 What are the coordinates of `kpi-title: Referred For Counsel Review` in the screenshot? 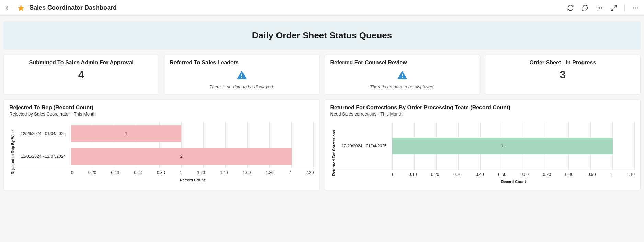 It's located at (403, 63).